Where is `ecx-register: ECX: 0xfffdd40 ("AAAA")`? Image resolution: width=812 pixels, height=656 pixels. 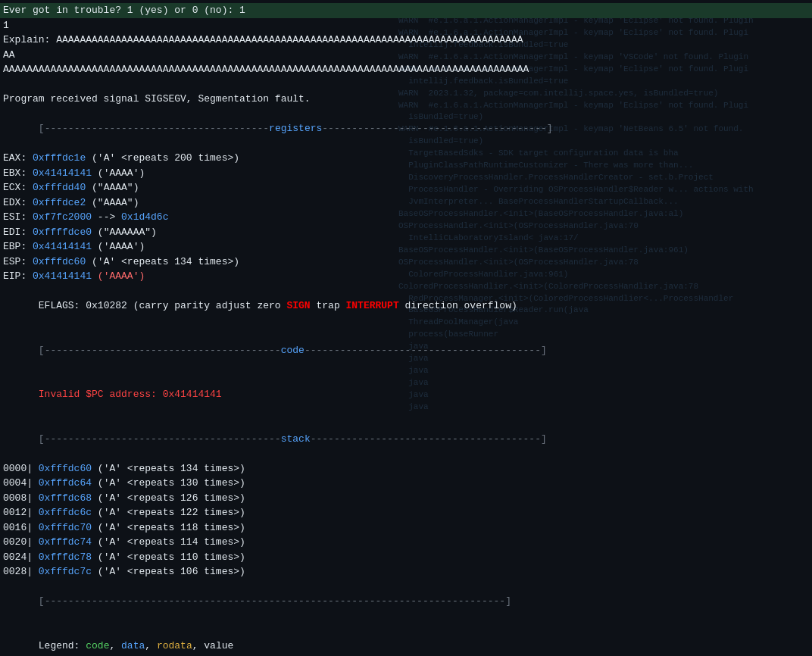 ecx-register: ECX: 0xfffdd40 ("AAAA") is located at coordinates (406, 188).